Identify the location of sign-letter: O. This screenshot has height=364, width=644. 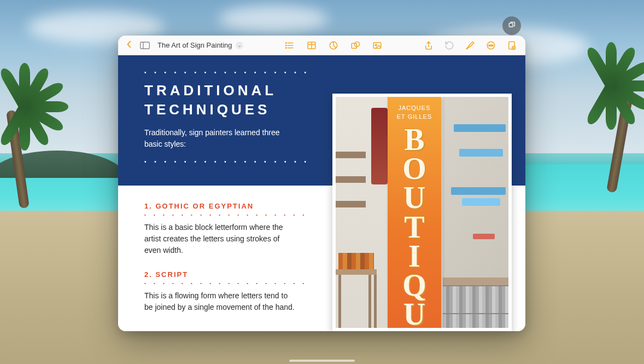
(414, 169).